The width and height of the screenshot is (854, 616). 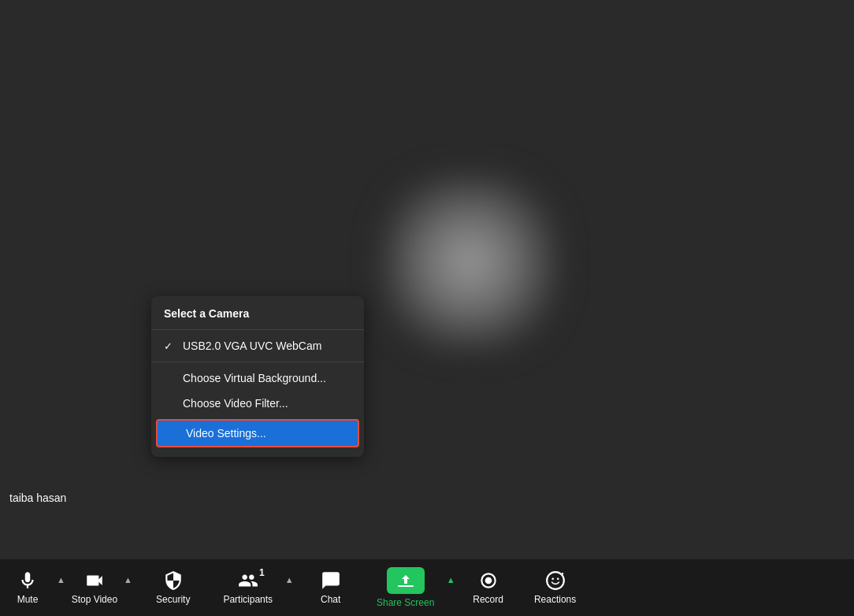 What do you see at coordinates (173, 588) in the screenshot?
I see `security-button: Security` at bounding box center [173, 588].